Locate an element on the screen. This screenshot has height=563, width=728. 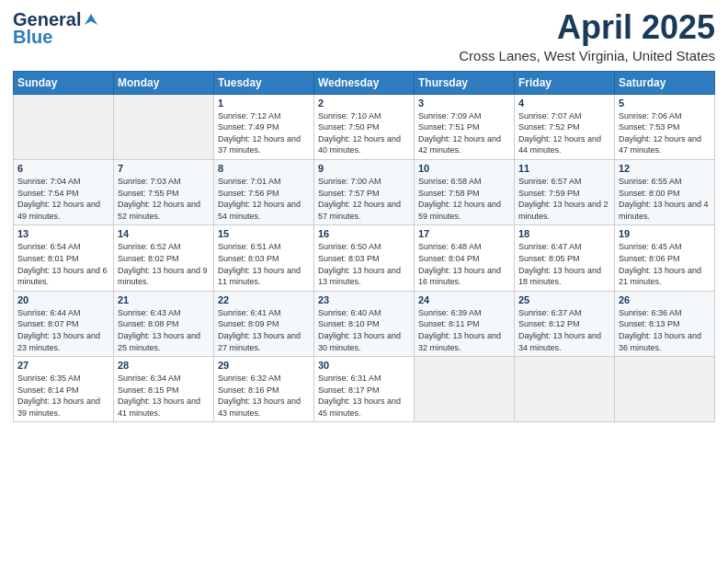
table-row: 26Sunrise: 6:36 AMSunset: 8:13 PMDayligh… is located at coordinates (665, 324).